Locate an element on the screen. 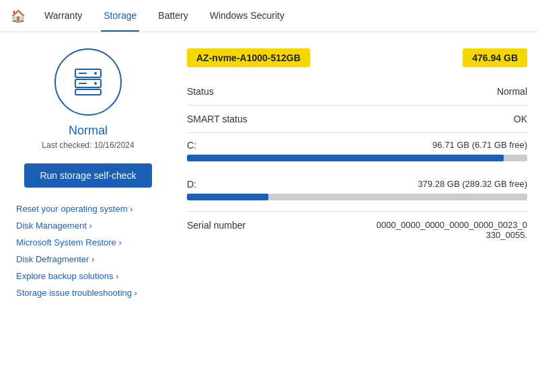 The width and height of the screenshot is (538, 392). serial-number-row: Serial number 0000_0000_0000_0000_0000_0… is located at coordinates (357, 230).